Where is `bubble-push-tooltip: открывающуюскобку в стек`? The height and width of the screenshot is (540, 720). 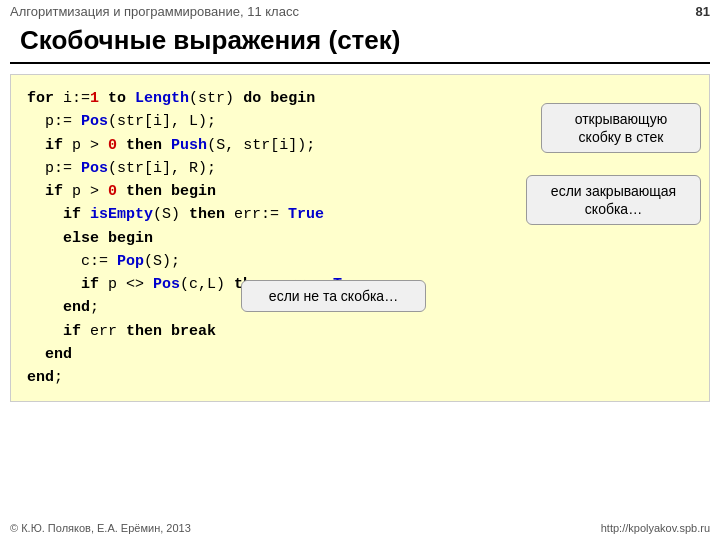 bubble-push-tooltip: открывающуюскобку в стек is located at coordinates (621, 128).